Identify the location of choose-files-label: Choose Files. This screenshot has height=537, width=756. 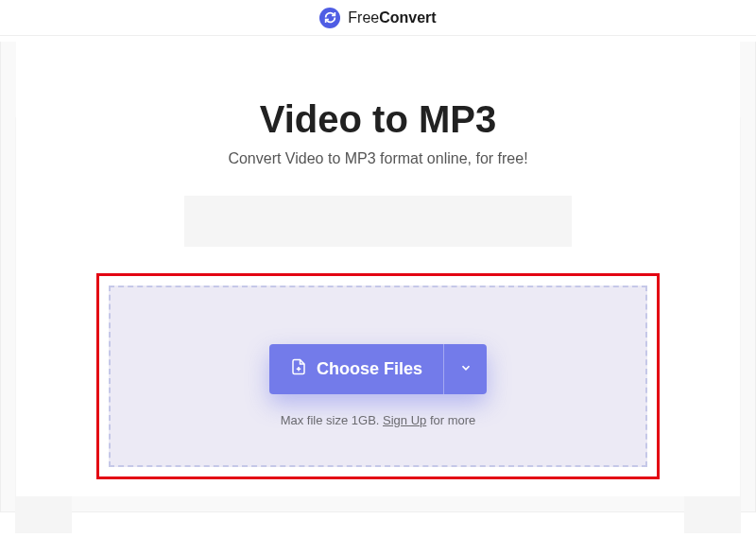
(369, 369).